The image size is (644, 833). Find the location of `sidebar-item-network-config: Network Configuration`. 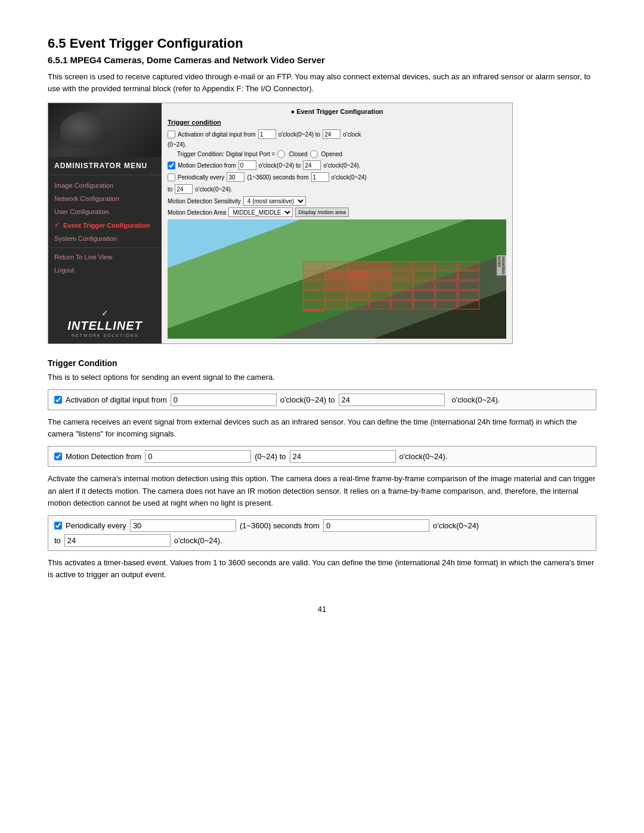

sidebar-item-network-config: Network Configuration is located at coordinates (105, 199).